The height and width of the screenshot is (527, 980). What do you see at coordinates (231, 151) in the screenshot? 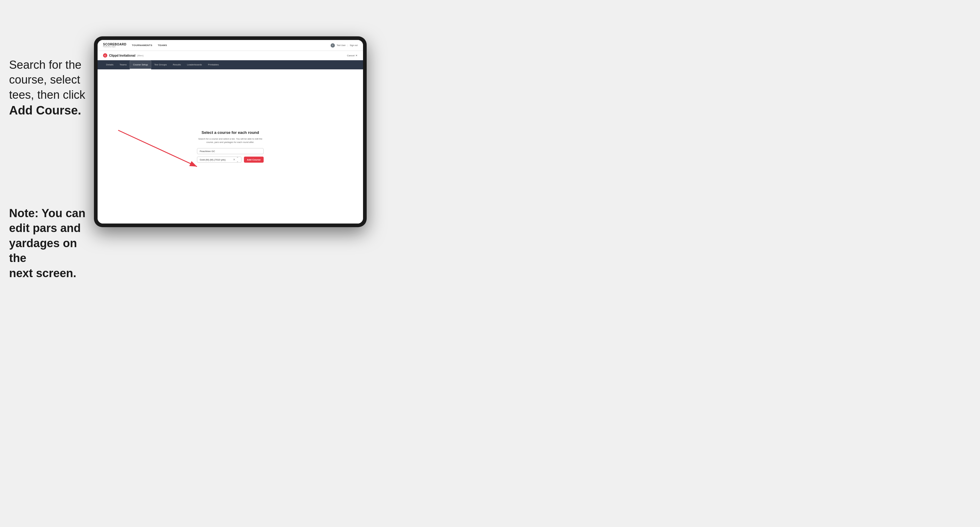
I see `course-search-input` at bounding box center [231, 151].